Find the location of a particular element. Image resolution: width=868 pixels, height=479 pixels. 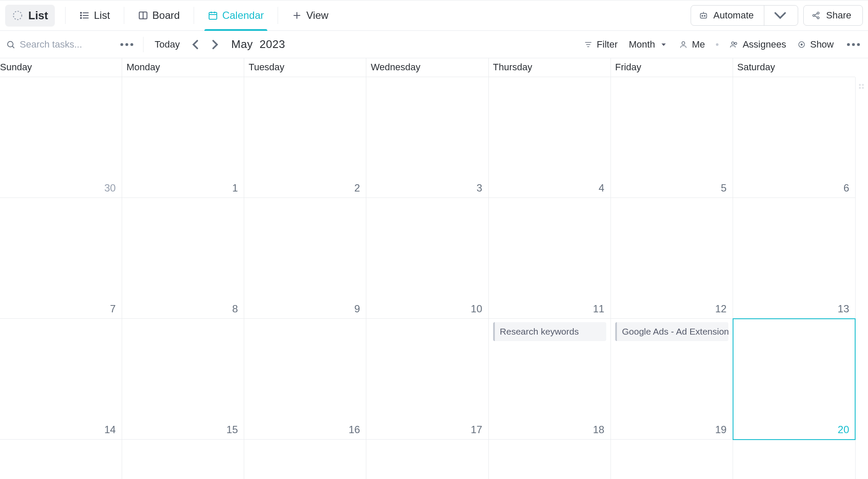

tab-board: Board is located at coordinates (159, 15).